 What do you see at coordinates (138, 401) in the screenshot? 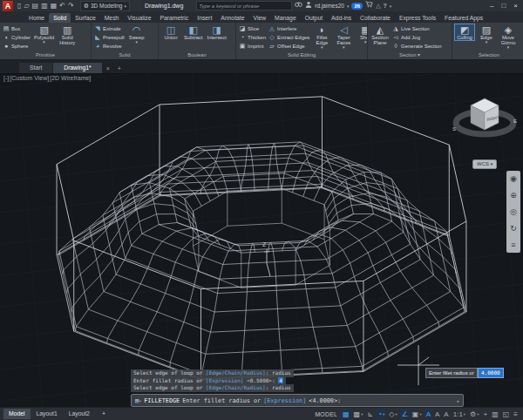
I see `command-line-customize-icon: ▤▾` at bounding box center [138, 401].